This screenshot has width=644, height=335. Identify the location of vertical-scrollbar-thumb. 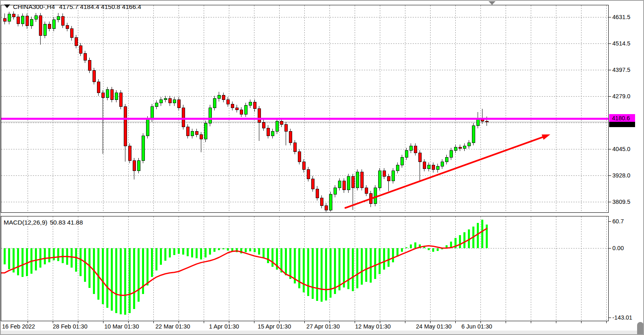
(640, 329).